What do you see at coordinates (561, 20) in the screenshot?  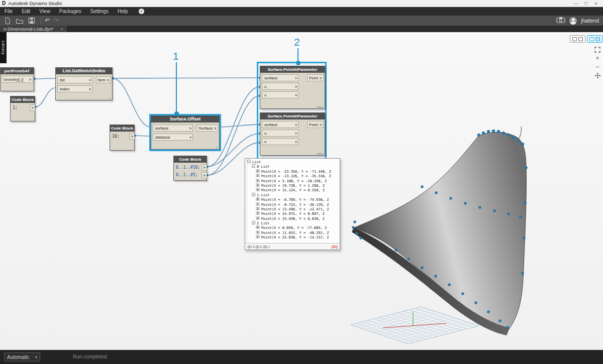 I see `camera-icon` at bounding box center [561, 20].